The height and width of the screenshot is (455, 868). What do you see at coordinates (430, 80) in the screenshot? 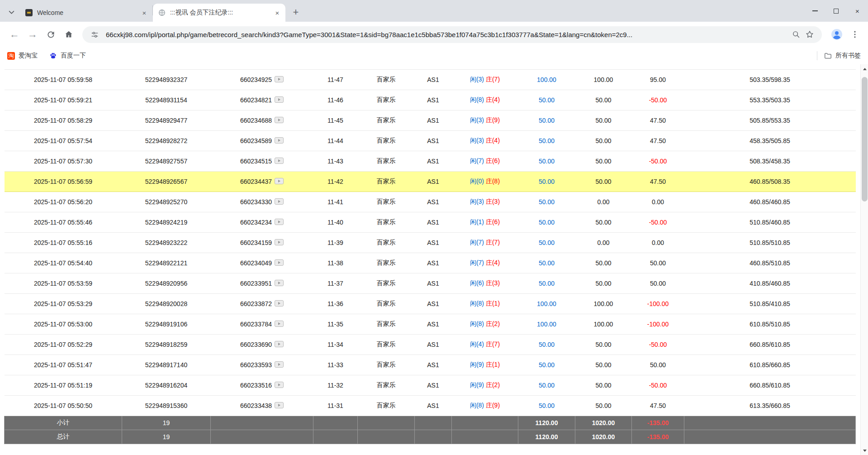
I see `table-row: 2025-11-07 05:59:58 522948932327 6602349…` at bounding box center [430, 80].